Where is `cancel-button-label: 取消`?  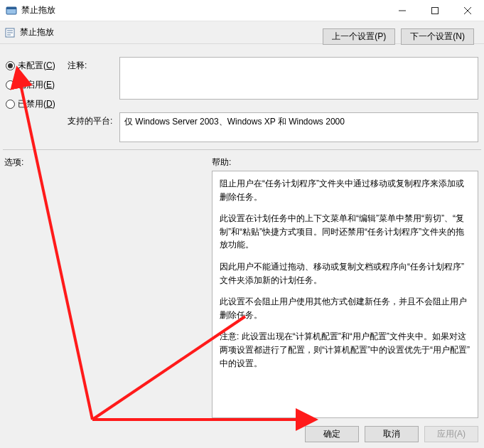
cancel-button-label: 取消 is located at coordinates (392, 434).